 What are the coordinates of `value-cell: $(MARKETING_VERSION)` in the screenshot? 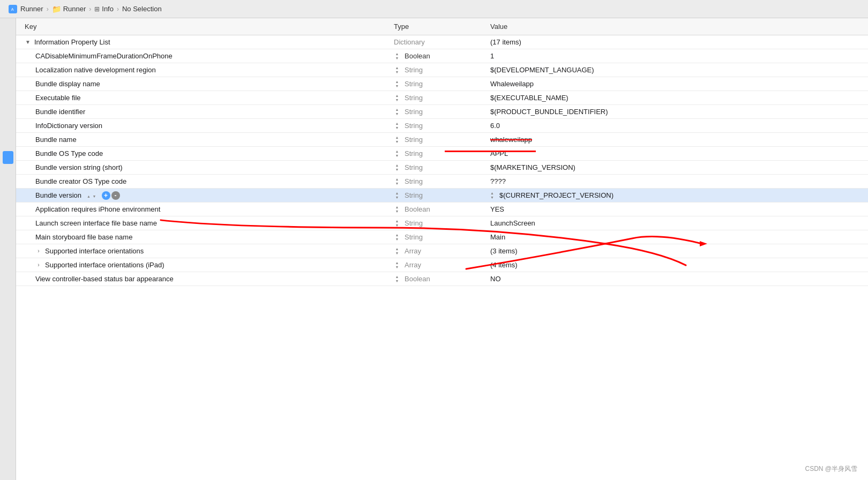 It's located at (675, 167).